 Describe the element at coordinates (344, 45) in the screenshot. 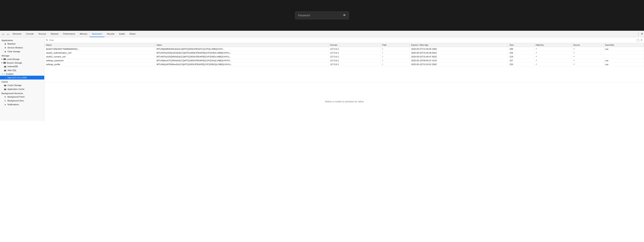

I see `table-header-row: Name Value Domain Path Expires / Max-Age…` at that location.